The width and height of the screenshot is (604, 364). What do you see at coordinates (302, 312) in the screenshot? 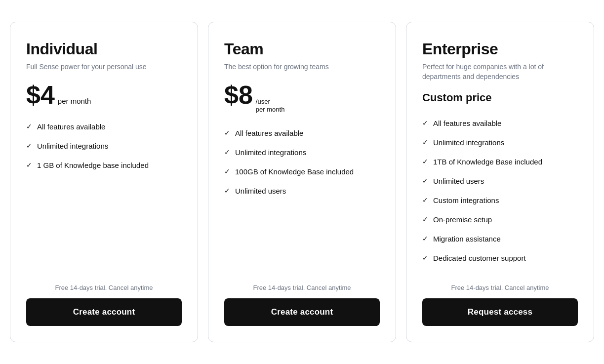
I see `cta-button-team: Create account` at bounding box center [302, 312].